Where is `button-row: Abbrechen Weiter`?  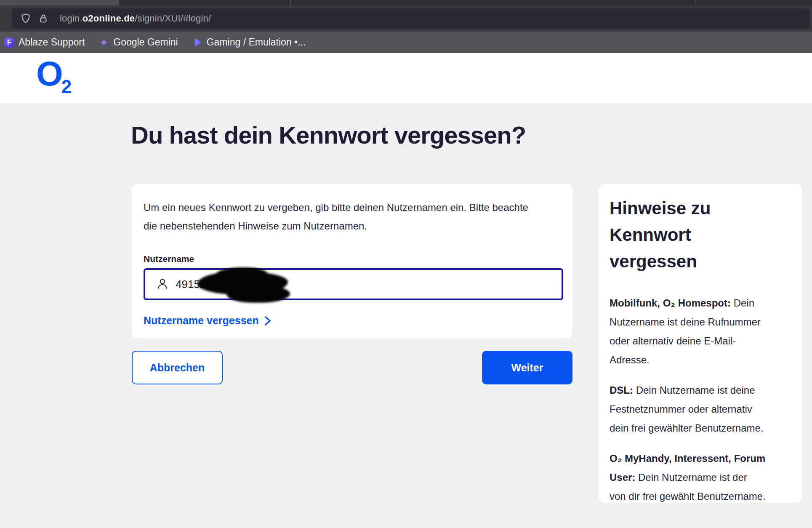 button-row: Abbrechen Weiter is located at coordinates (352, 368).